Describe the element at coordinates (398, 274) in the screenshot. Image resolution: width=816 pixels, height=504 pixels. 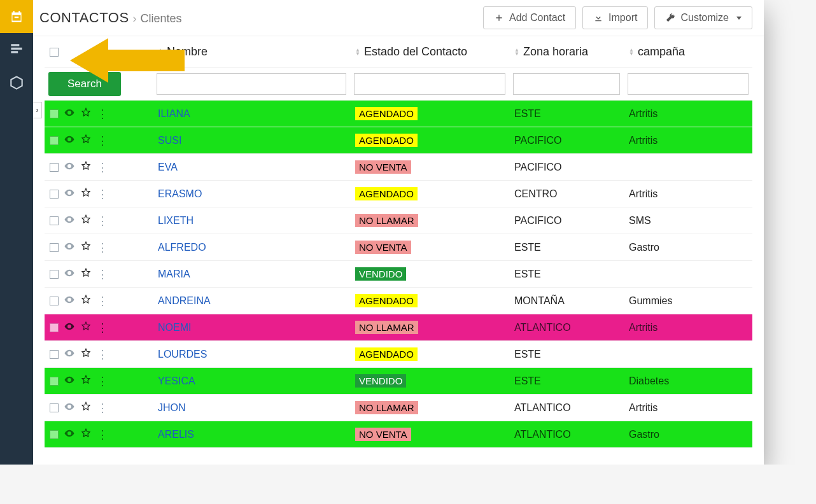
I see `table-row: ⋮MARIAVENDIDOESTE` at that location.